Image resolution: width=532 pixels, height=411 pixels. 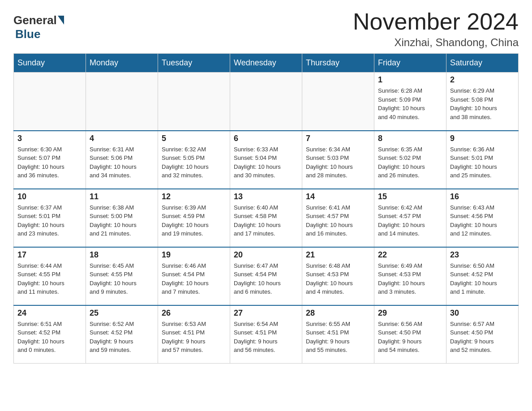 I want to click on calendar-day-cell: 3Sunrise: 6:30 AM Sunset: 5:07 PM Daylig…, so click(x=50, y=160).